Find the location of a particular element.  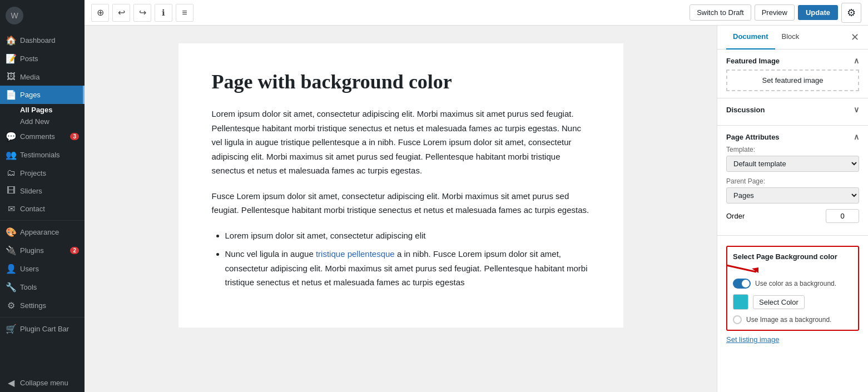

sidebar-item-label: Posts is located at coordinates (29, 59).